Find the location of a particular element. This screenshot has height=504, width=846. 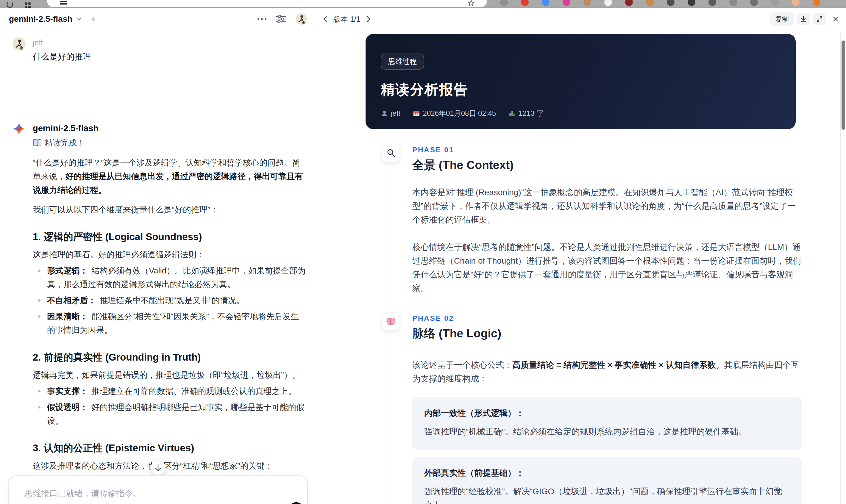

bar-chart-icon is located at coordinates (512, 113).